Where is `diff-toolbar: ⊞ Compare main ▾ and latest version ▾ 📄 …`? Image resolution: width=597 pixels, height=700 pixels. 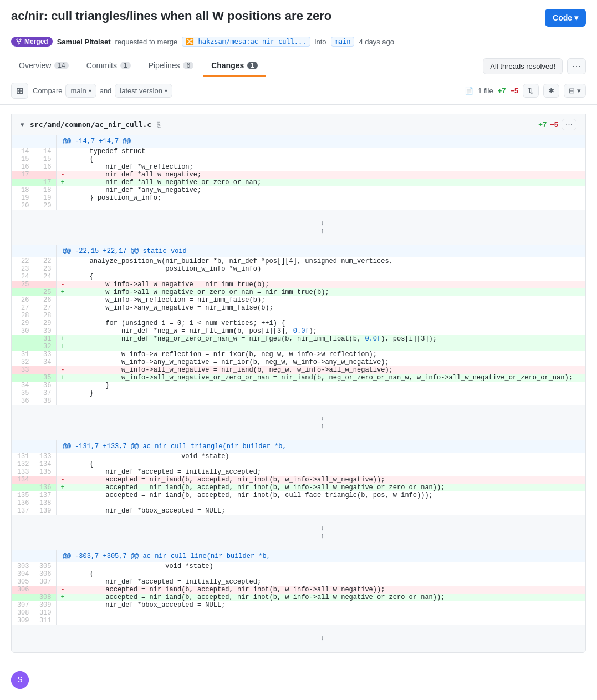
diff-toolbar: ⊞ Compare main ▾ and latest version ▾ 📄 … is located at coordinates (298, 91).